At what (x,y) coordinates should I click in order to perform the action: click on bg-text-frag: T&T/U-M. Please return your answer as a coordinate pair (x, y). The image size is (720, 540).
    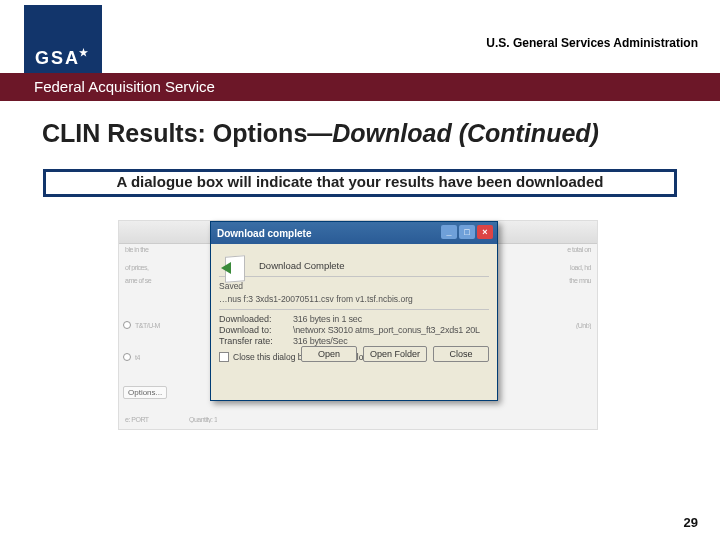
    Looking at the image, I should click on (148, 326).